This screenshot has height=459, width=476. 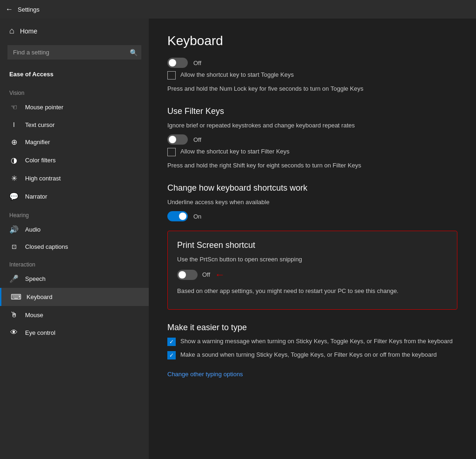 I want to click on page-title: Keyboard, so click(x=312, y=41).